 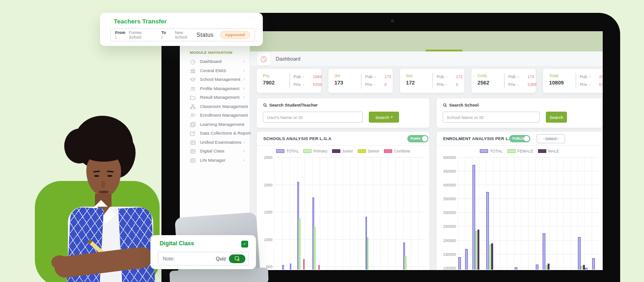 What do you see at coordinates (193, 107) in the screenshot?
I see `sitemap-icon` at bounding box center [193, 107].